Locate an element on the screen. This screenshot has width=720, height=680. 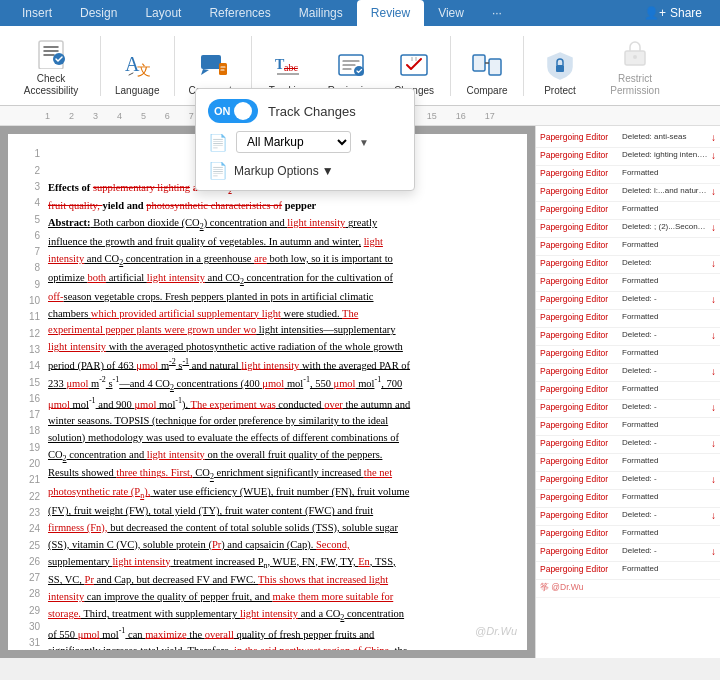
markup-options-icon: 📄 is located at coordinates (218, 170).